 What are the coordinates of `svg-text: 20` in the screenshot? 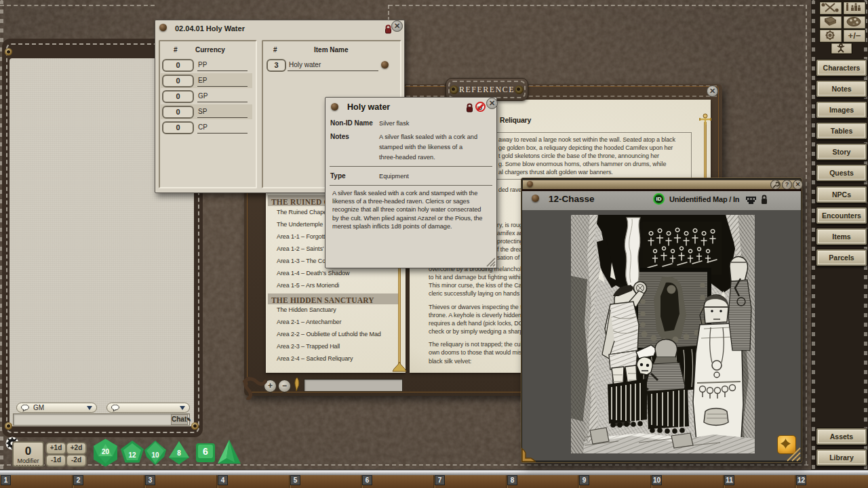 It's located at (106, 451).